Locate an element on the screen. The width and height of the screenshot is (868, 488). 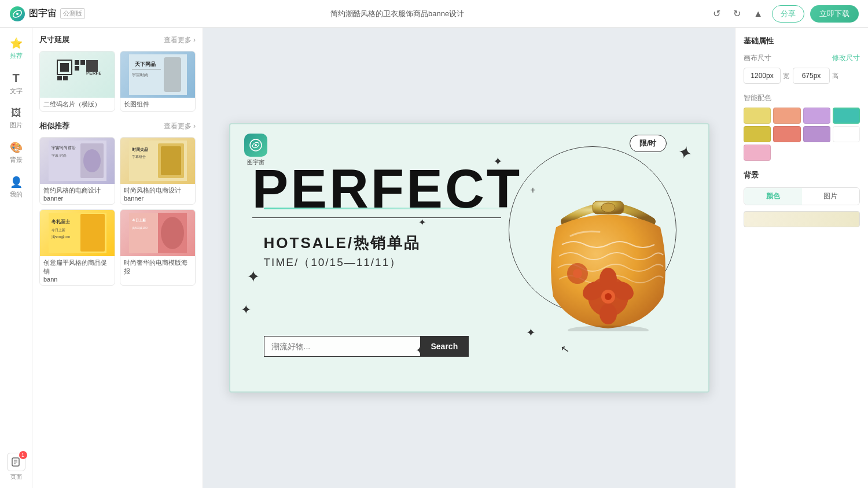
thumb-qr-img: PERFECT is located at coordinates (78, 75).